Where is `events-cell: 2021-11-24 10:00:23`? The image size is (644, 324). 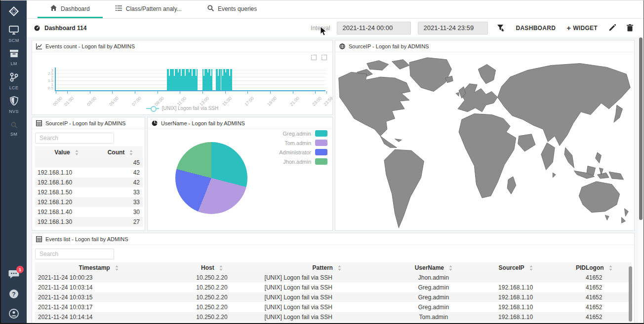
events-cell: 2021-11-24 10:00:23 is located at coordinates (99, 278).